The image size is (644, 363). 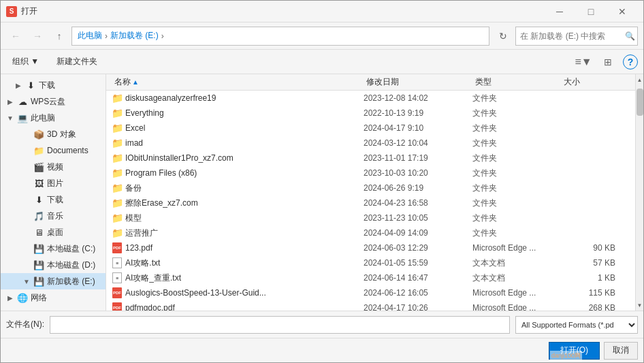 I want to click on table-row: 📁 Excel 2024-04-17 9:10 文件夹, so click(x=370, y=128).